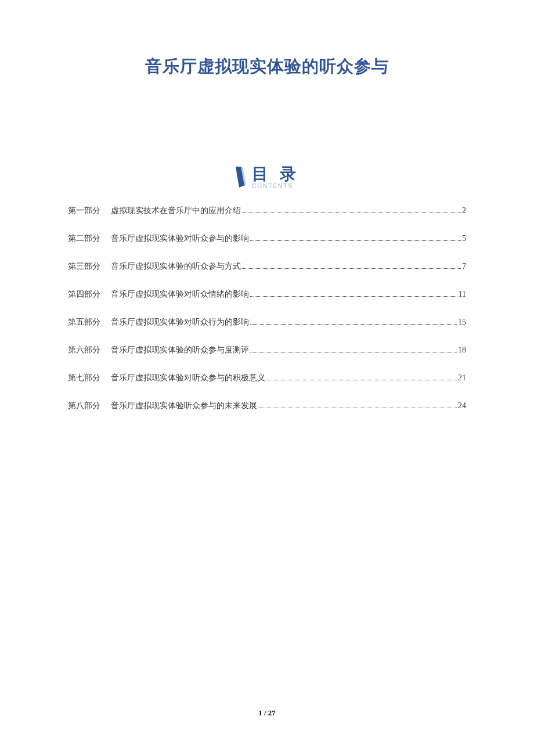 The height and width of the screenshot is (756, 534). Describe the element at coordinates (267, 178) in the screenshot. I see `toc-header: 目 录 CONTENTS` at that location.